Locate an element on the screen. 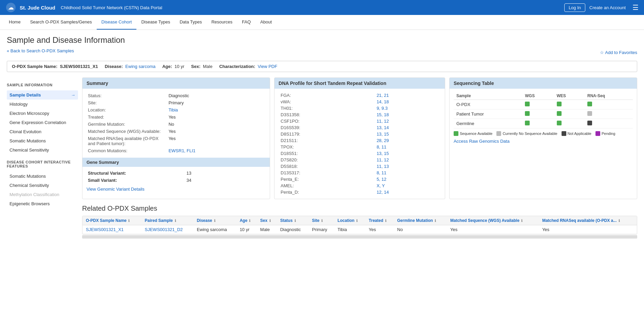  sidebar-item-somatic-mutations-2: Somatic Mutations is located at coordinates (42, 176).